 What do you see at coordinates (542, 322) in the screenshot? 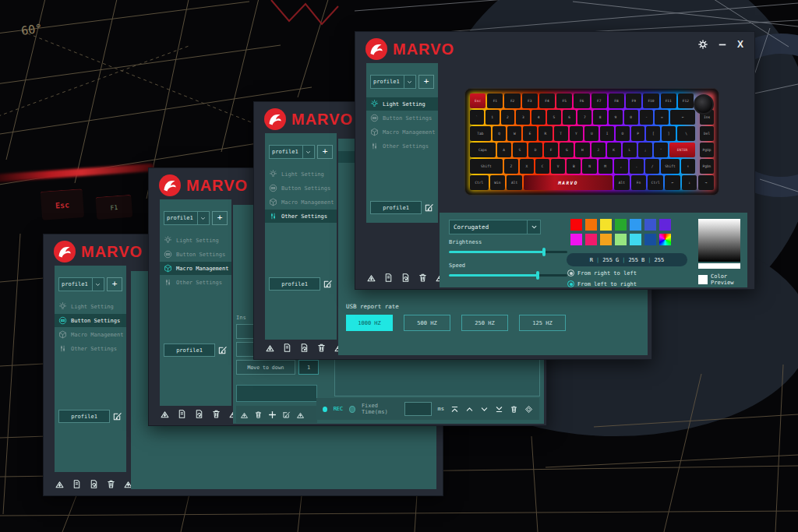
I see `usb-rate-button: 125 HZ` at bounding box center [542, 322].